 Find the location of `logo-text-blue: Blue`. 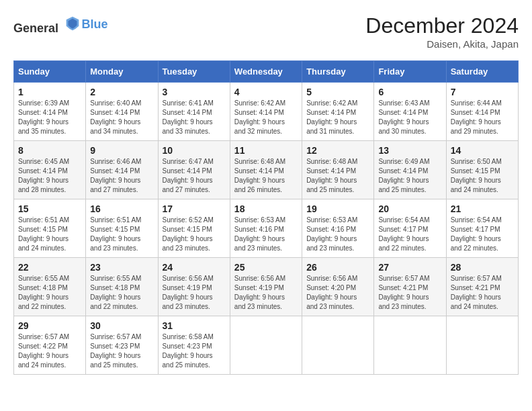

logo-text-blue: Blue is located at coordinates (95, 24).